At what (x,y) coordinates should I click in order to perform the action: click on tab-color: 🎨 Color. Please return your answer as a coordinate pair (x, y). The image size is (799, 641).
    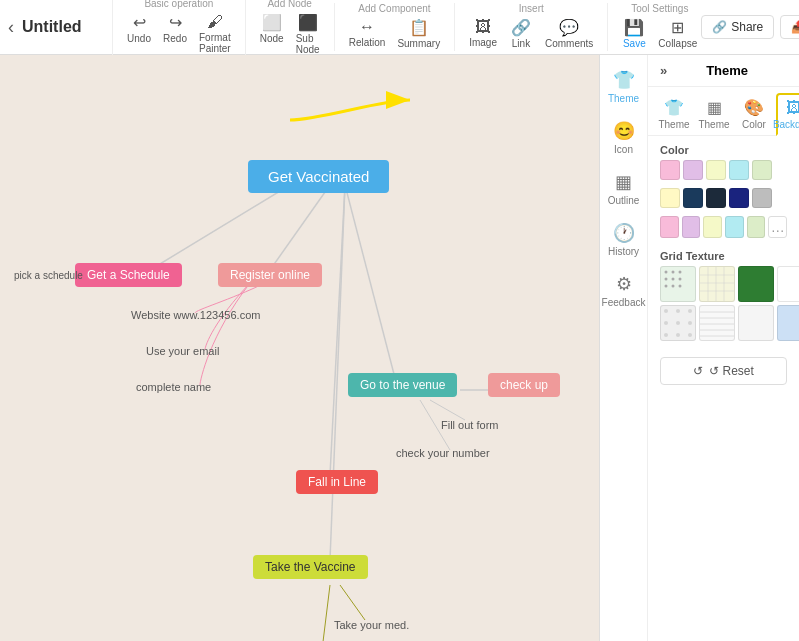
    Looking at the image, I should click on (754, 114).